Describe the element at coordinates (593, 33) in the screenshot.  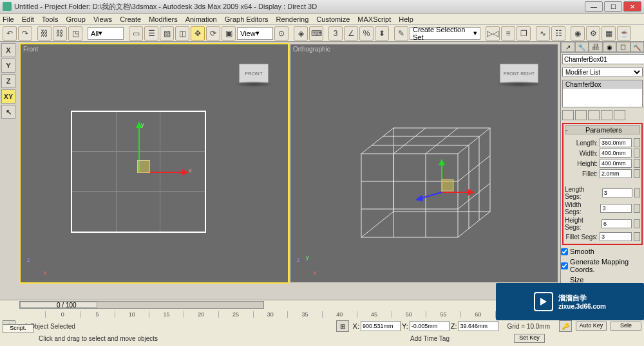
I see `render-setup-button: ⚙` at that location.